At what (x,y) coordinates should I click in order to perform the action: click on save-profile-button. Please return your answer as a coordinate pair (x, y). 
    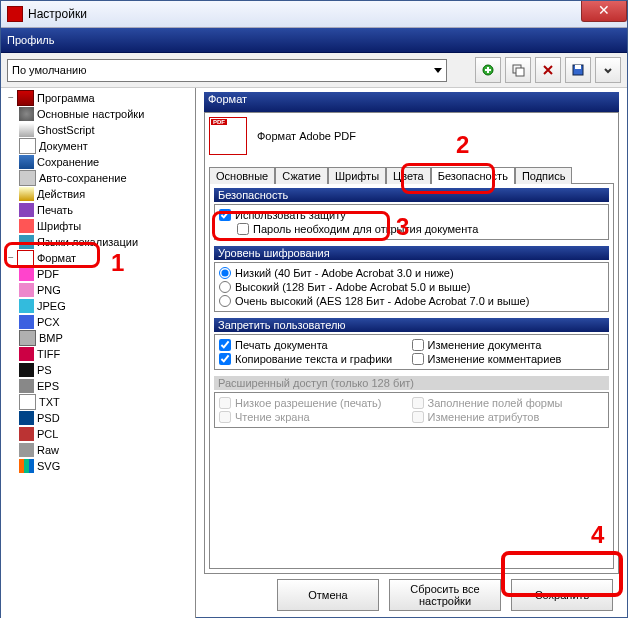
    Looking at the image, I should click on (578, 70).